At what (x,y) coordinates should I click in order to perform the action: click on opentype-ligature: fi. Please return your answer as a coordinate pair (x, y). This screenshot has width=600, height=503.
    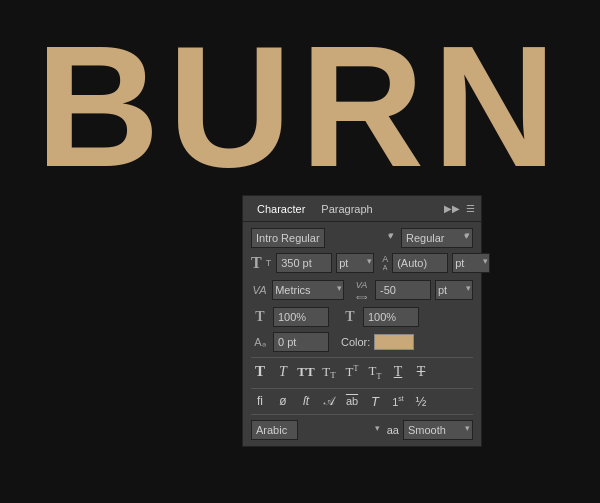
    Looking at the image, I should click on (260, 401).